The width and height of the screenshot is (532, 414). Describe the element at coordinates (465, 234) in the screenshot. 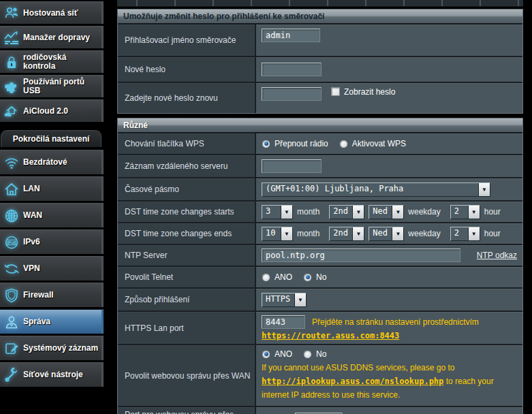

I see `dst-end-hour-select: 2 ▼` at that location.